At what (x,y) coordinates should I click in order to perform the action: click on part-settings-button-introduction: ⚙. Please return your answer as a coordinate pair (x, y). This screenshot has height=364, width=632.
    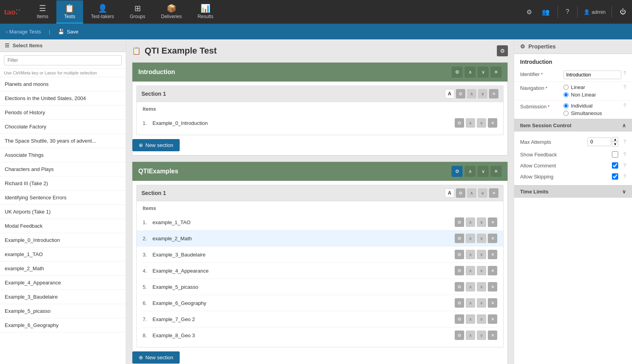
    Looking at the image, I should click on (457, 72).